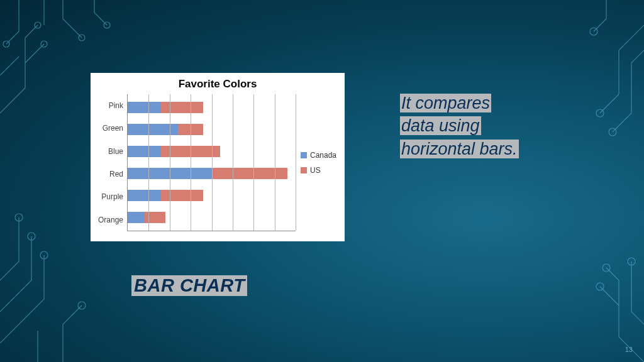 Image resolution: width=644 pixels, height=362 pixels. What do you see at coordinates (109, 128) in the screenshot?
I see `y-axis-label: Green` at bounding box center [109, 128].